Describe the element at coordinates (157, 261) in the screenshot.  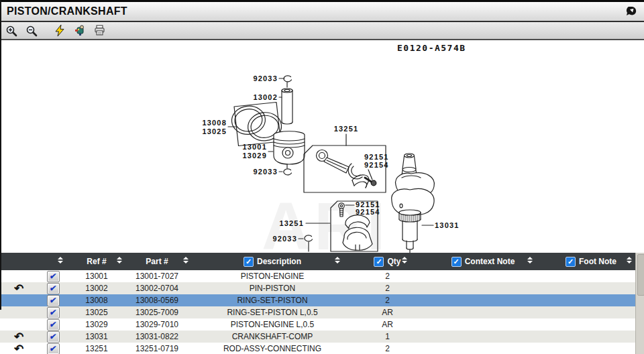
I see `header-part: Part #` at that location.